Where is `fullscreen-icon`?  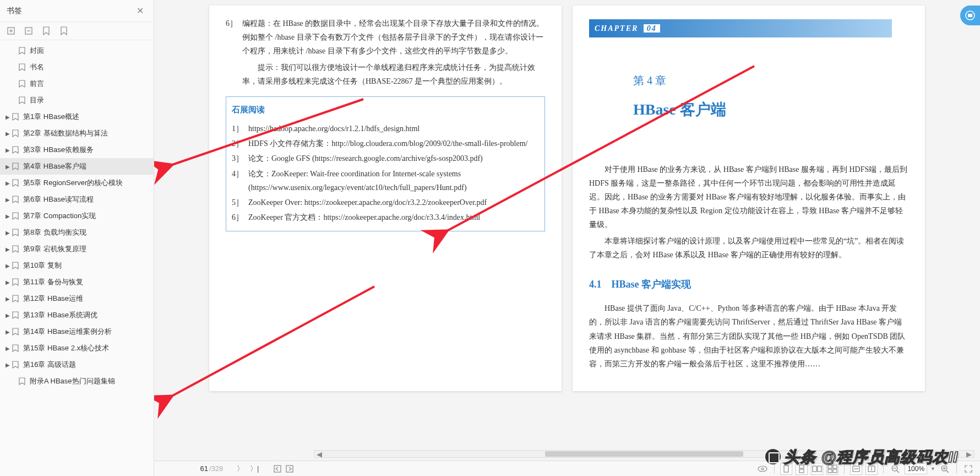 fullscreen-icon is located at coordinates (968, 469).